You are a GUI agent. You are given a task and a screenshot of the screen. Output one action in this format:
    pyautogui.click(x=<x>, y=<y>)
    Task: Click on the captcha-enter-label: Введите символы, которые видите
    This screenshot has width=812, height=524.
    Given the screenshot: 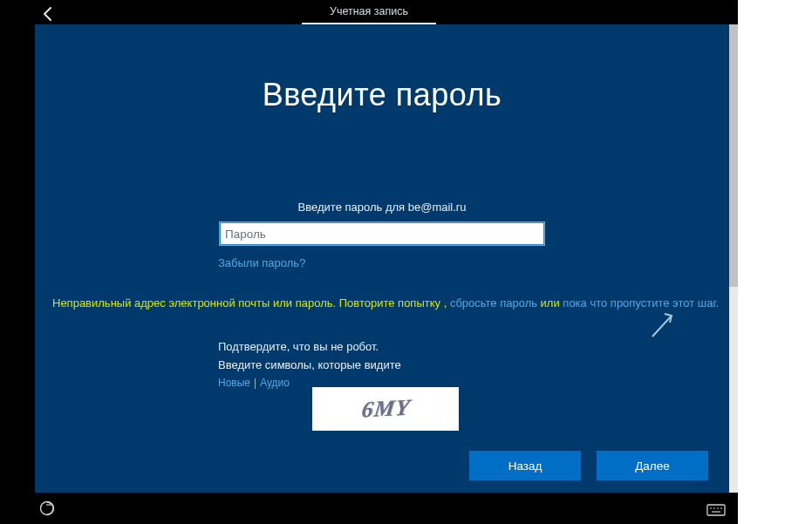 What is the action you would take?
    pyautogui.click(x=456, y=364)
    